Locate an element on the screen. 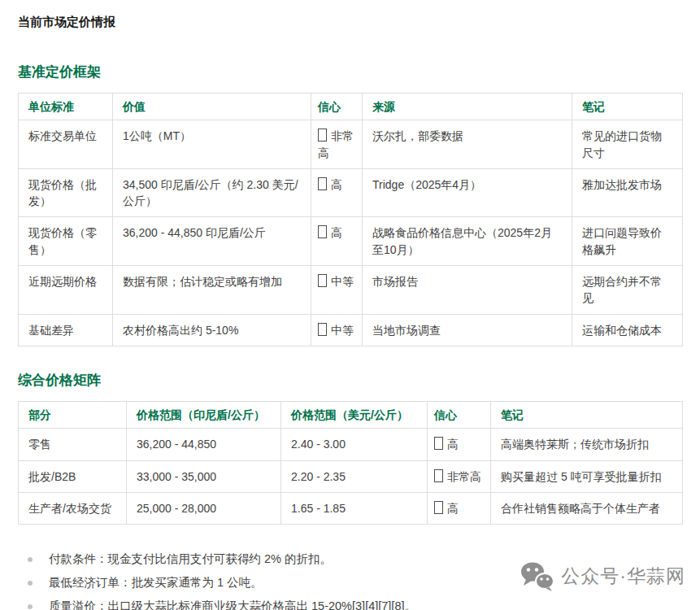  range-usd-cell: 2.40 - 3.00 is located at coordinates (354, 444).